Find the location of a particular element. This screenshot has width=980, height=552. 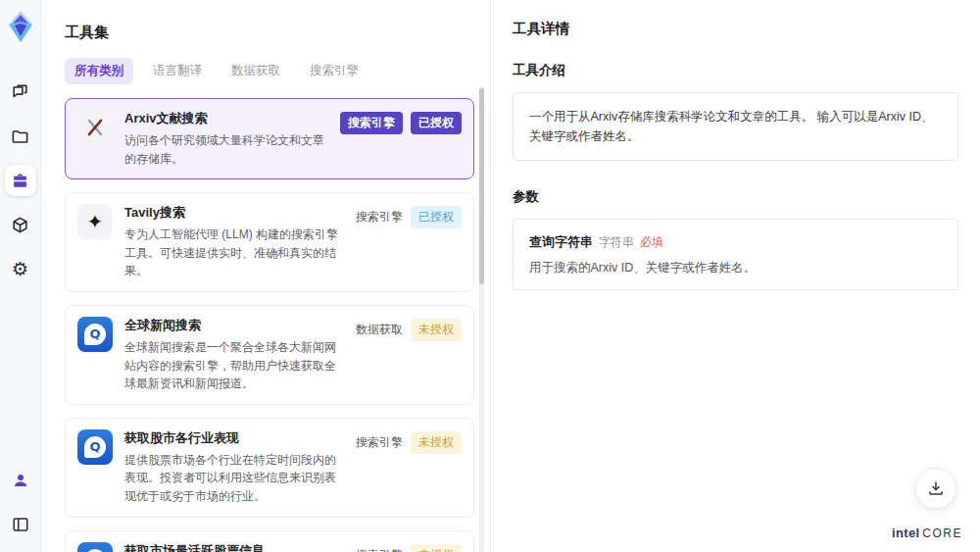

toolbox-icon is located at coordinates (21, 180).